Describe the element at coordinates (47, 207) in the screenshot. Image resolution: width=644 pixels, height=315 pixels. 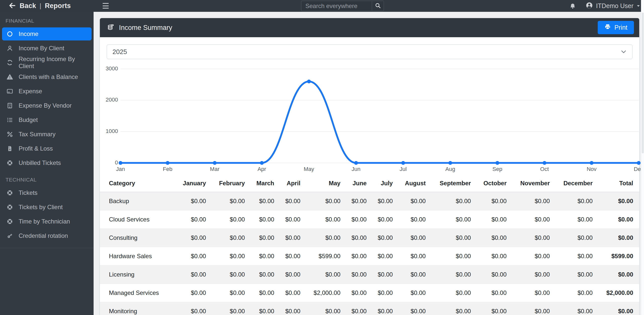
I see `sidebar-section: TECHNICAL Tickets Tickets by Client Time…` at that location.